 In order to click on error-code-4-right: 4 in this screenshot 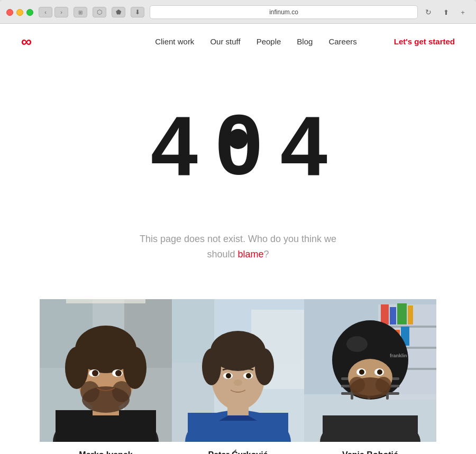, I will do `click(303, 146)`.